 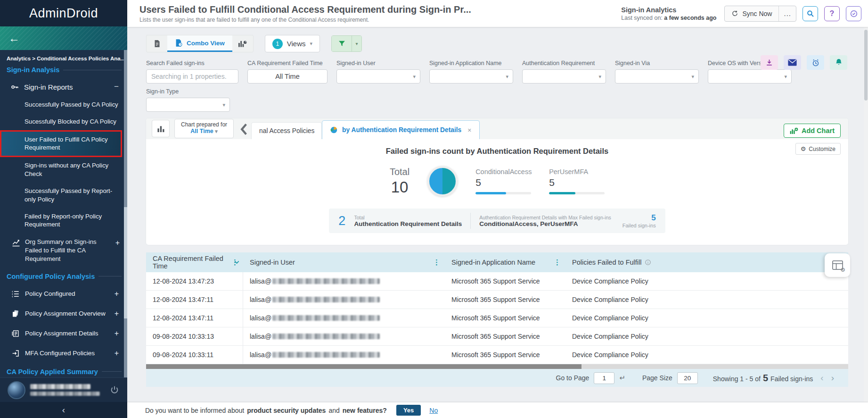 I want to click on sidebar-scrollbar, so click(x=125, y=214).